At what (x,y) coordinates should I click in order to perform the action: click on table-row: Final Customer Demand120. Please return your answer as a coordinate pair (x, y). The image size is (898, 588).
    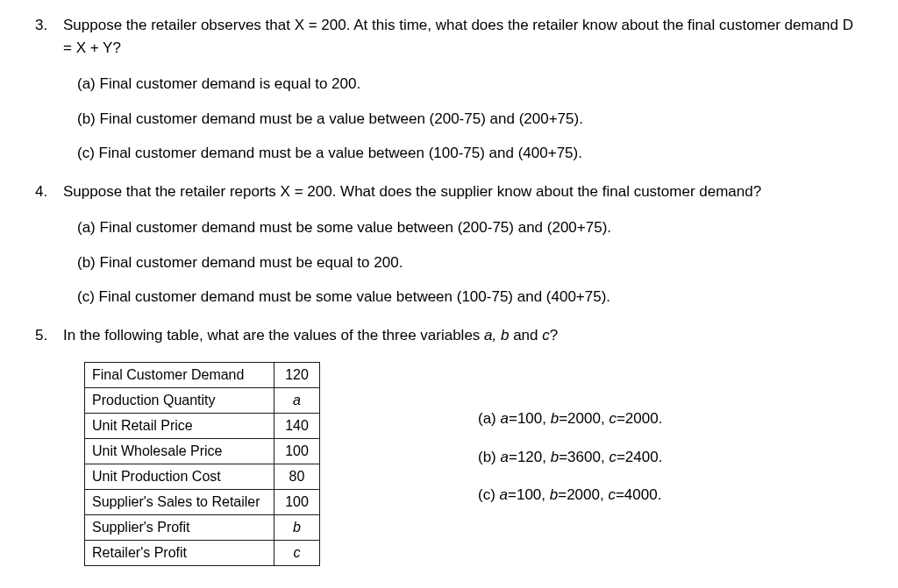
    Looking at the image, I should click on (203, 375).